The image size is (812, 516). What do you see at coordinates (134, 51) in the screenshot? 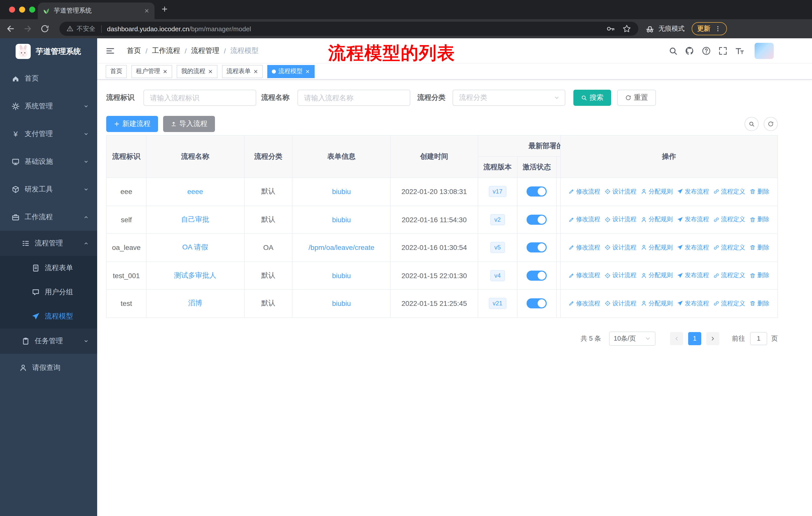
I see `breadcrumb-home: 首页` at bounding box center [134, 51].